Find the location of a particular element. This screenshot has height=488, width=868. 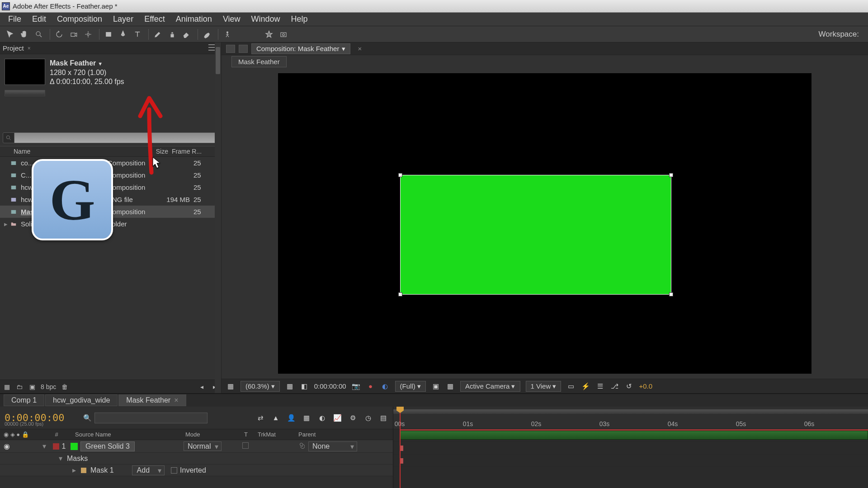

timeline-tab: Comp 1 is located at coordinates (24, 400).